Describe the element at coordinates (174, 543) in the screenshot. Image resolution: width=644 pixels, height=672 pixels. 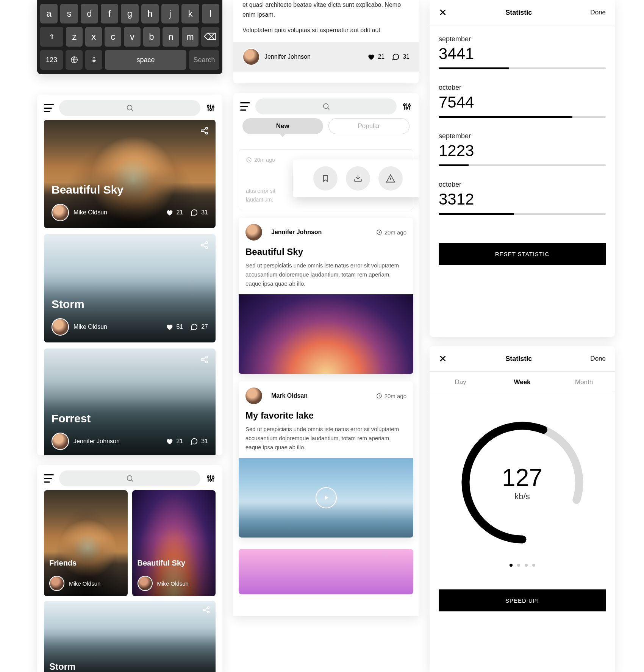
I see `grid-tile: Beautiful Sky Mike Oldsun` at that location.